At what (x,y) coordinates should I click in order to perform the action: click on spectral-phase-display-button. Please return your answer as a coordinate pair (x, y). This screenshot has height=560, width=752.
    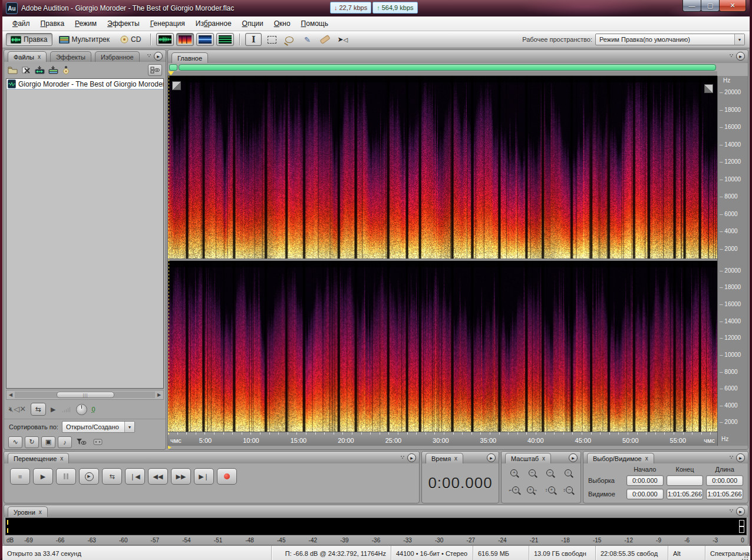
    Looking at the image, I should click on (225, 39).